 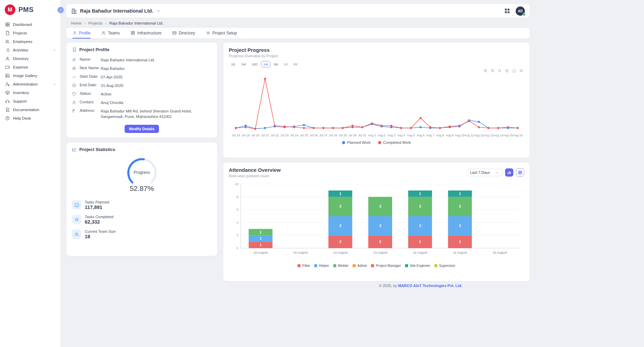 I want to click on copyright-text: © 2025, by, so click(x=388, y=286).